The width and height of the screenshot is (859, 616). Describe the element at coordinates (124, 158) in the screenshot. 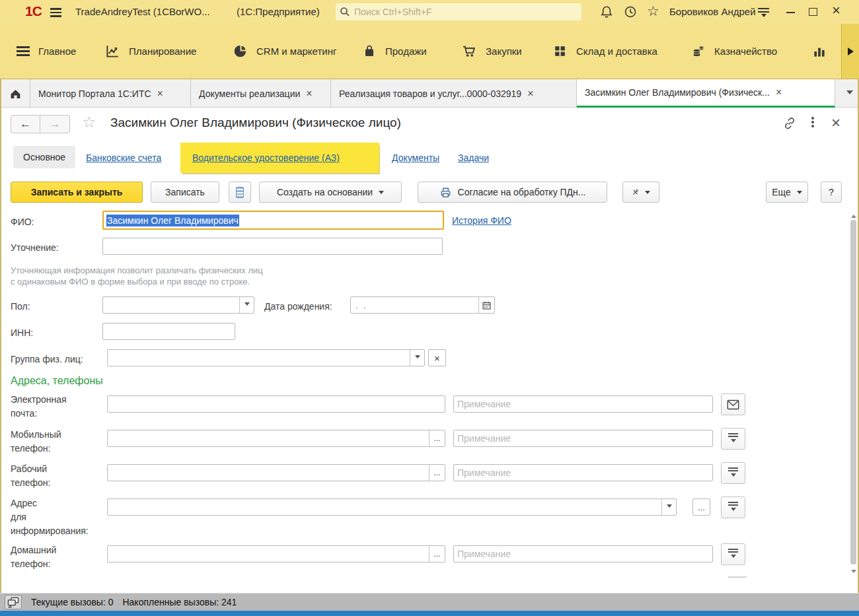

I see `tab-bank-accounts: Банковские счета` at that location.